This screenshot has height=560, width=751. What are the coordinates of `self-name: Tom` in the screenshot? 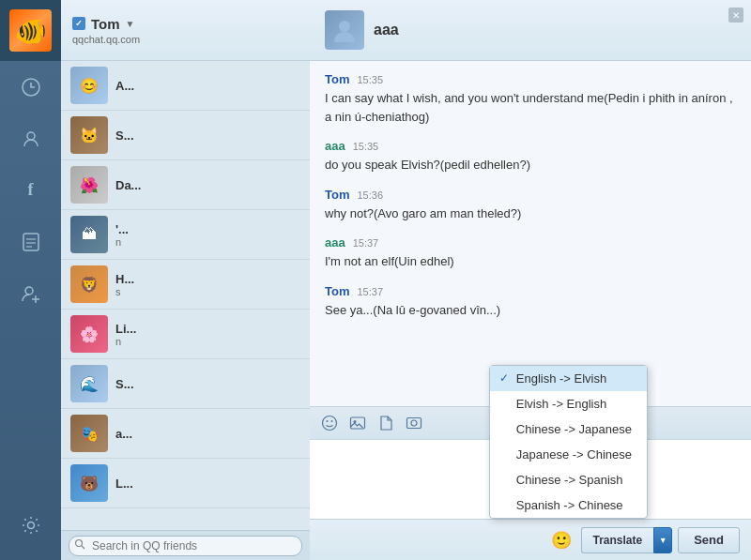 It's located at (105, 24).